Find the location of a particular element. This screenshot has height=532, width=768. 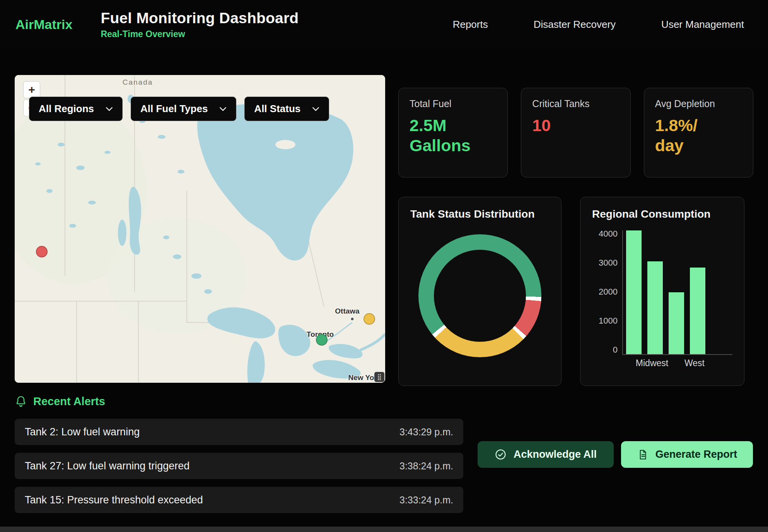

tank-status-donut-area is located at coordinates (480, 296).